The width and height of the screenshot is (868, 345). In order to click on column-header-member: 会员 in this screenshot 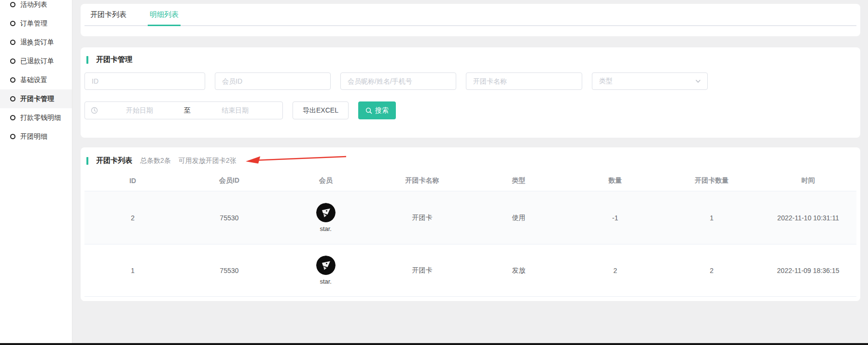, I will do `click(326, 181)`.